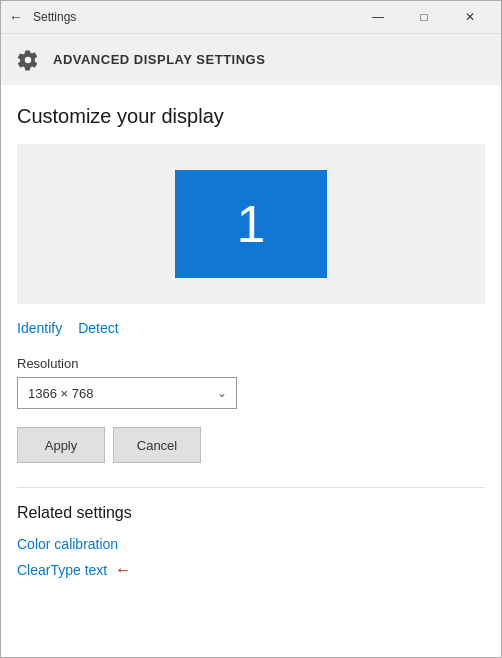  I want to click on close-button: ✕, so click(470, 17).